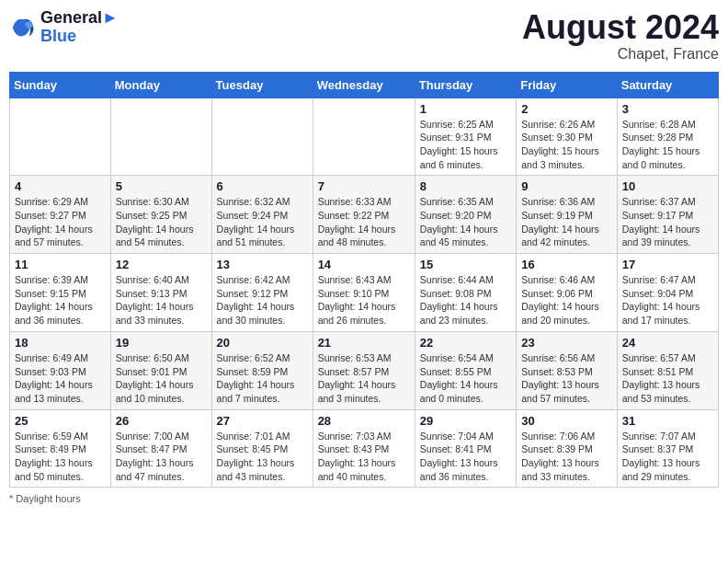 The height and width of the screenshot is (563, 728). What do you see at coordinates (162, 223) in the screenshot?
I see `day-info: Sunrise: 6:30 AMSunset: 9:25 PMDaylight:…` at bounding box center [162, 223].